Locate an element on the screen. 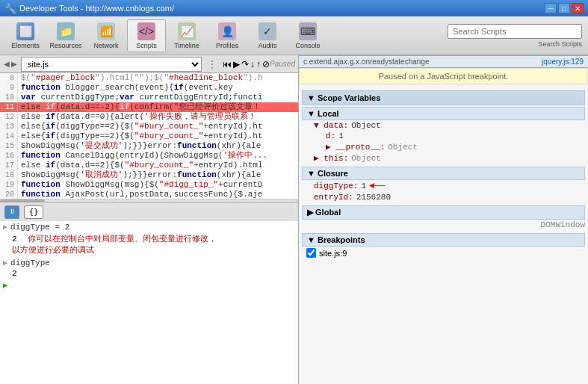 The width and height of the screenshot is (588, 384). close-button: ✕ is located at coordinates (578, 8).